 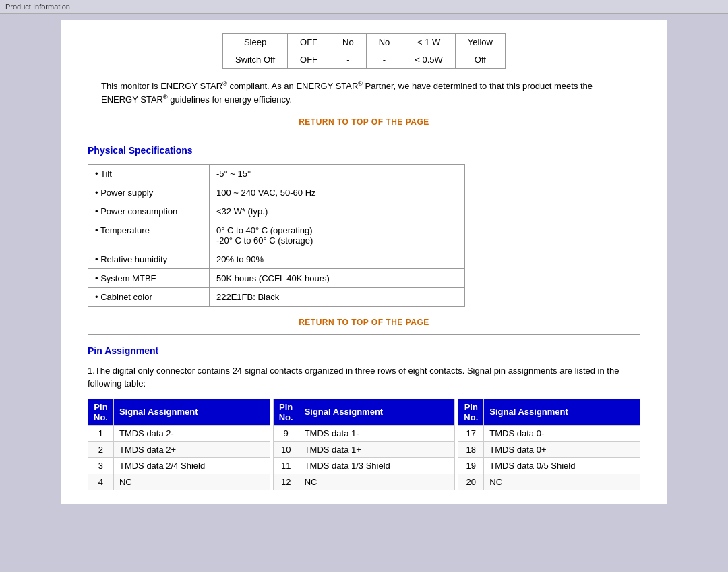 What do you see at coordinates (149, 278) in the screenshot?
I see `specs-label: • System MTBF` at bounding box center [149, 278].